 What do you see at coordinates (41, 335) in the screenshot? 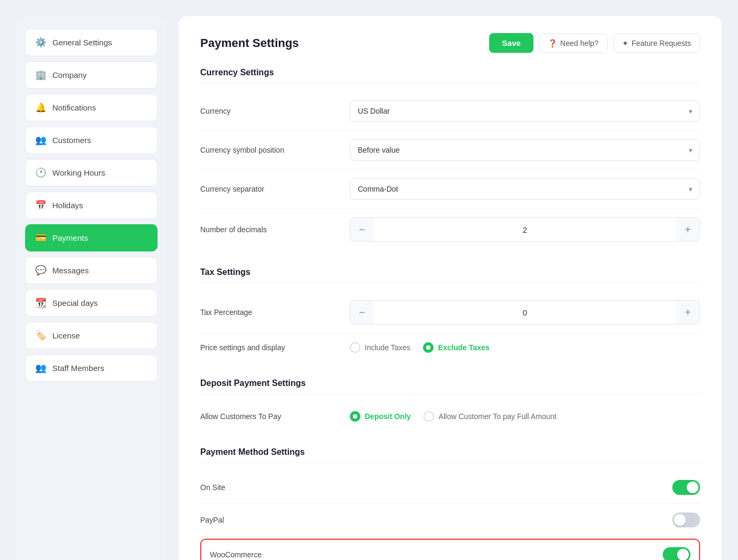
I see `license-icon: 🏷️` at bounding box center [41, 335].